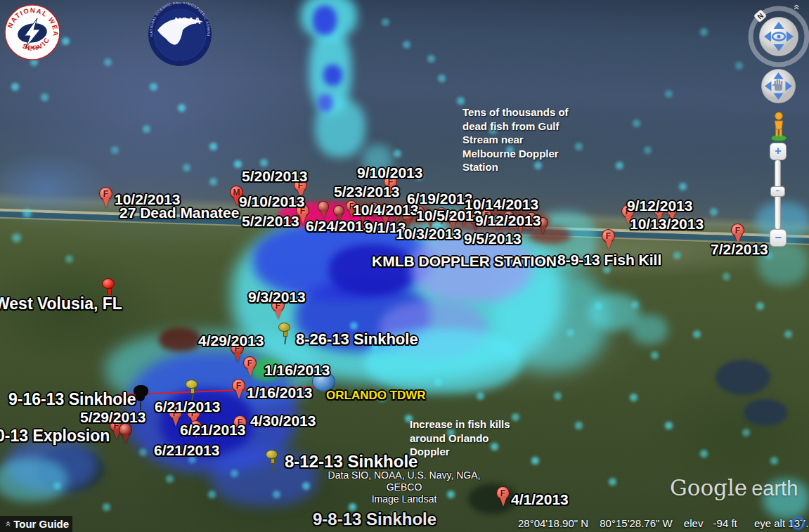  Describe the element at coordinates (32, 32) in the screenshot. I see `nws-logo: NATIONAL WEATHER SERVICE ★ ★ ★` at that location.